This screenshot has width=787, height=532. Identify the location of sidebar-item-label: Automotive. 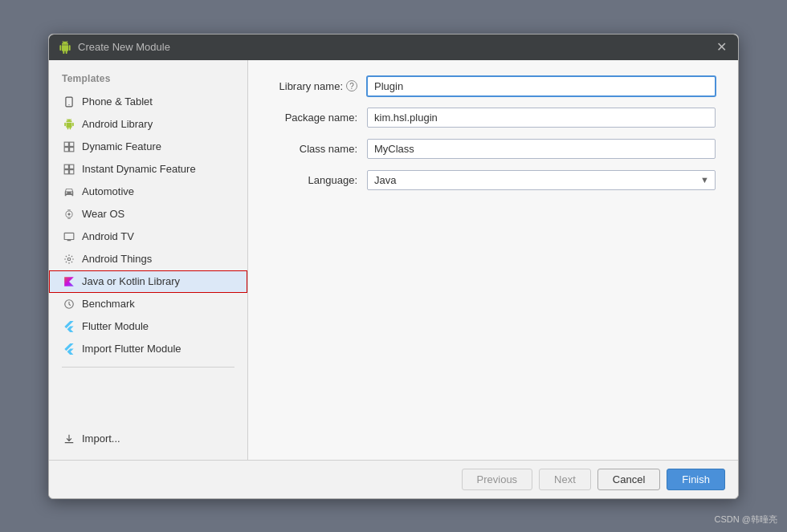
(108, 191).